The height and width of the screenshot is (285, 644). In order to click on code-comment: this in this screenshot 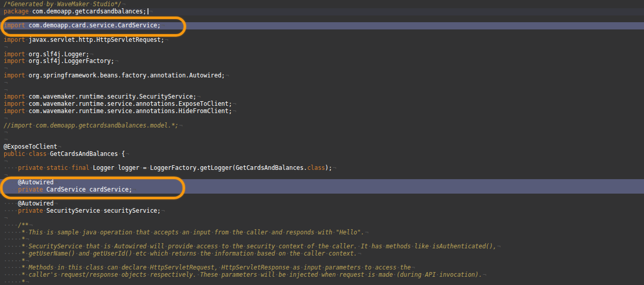, I will do `click(75, 267)`.